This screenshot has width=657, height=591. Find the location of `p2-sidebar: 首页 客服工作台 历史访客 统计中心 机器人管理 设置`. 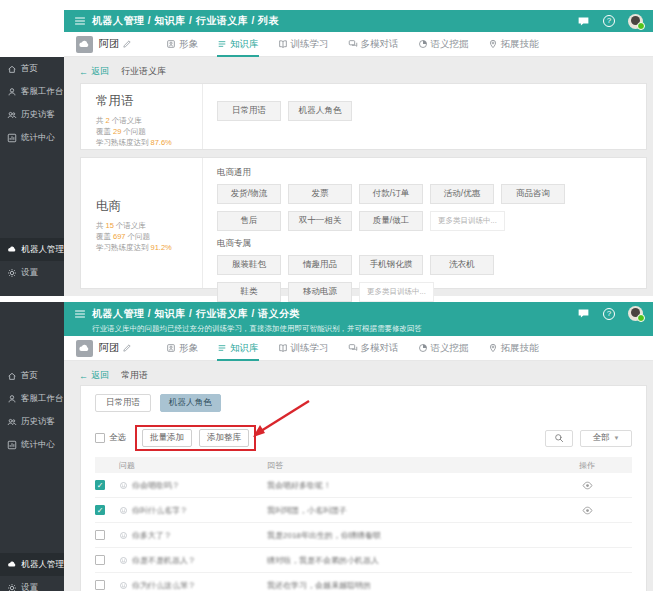

p2-sidebar: 首页 客服工作台 历史访客 统计中心 机器人管理 设置 is located at coordinates (32, 446).